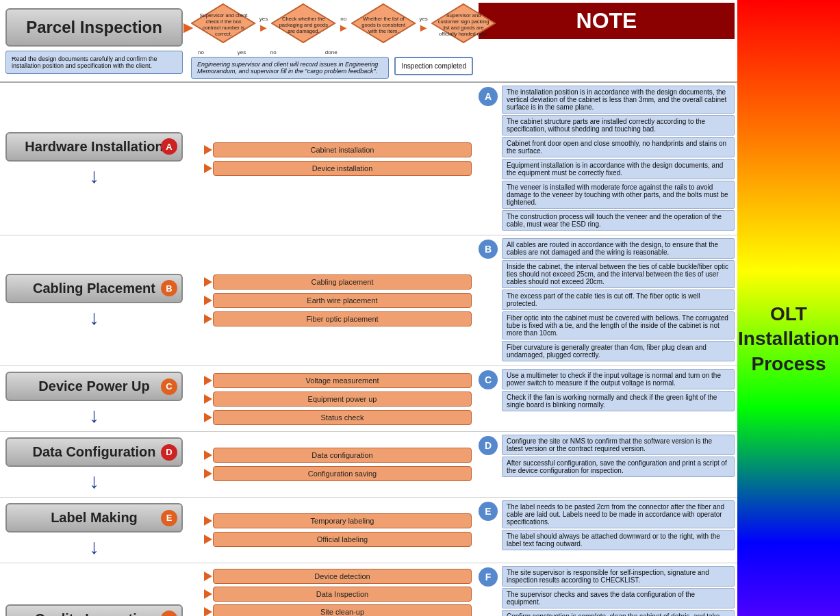 This screenshot has height=616, width=840. Describe the element at coordinates (618, 391) in the screenshot. I see `dpu-note-lines: Use a multimeter to check if the input v…` at that location.